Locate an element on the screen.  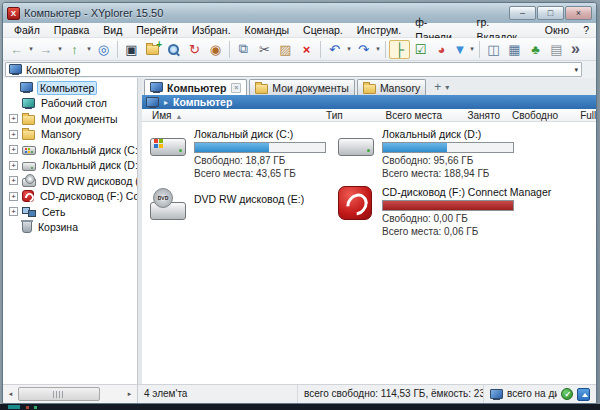
menu-file: Файл is located at coordinates (27, 30).